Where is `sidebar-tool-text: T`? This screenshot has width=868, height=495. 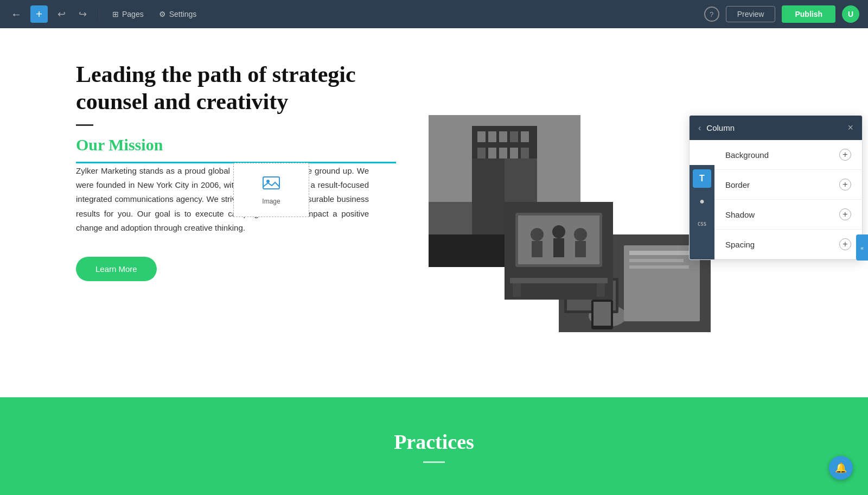
sidebar-tool-text: T is located at coordinates (702, 179).